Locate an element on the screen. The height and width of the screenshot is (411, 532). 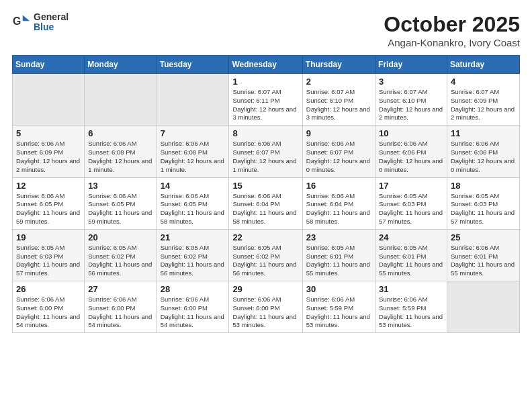
header-monday: Monday is located at coordinates (121, 64).